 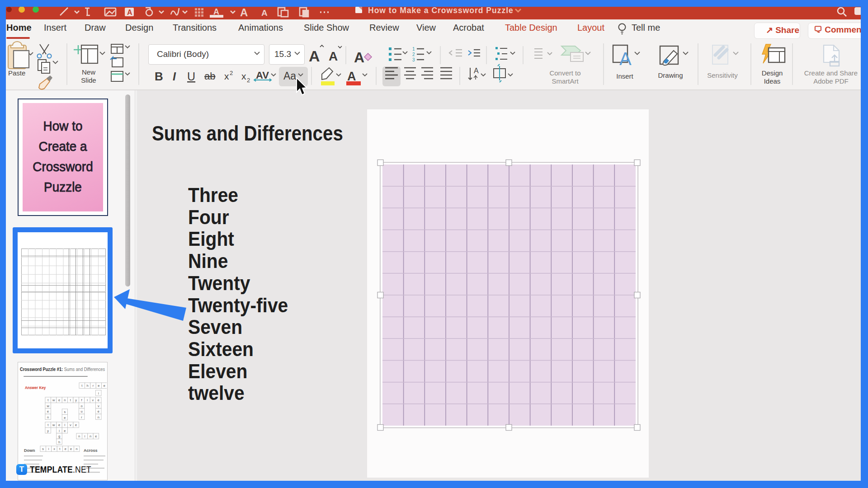 What do you see at coordinates (414, 60) in the screenshot?
I see `svg-text: 3` at bounding box center [414, 60].